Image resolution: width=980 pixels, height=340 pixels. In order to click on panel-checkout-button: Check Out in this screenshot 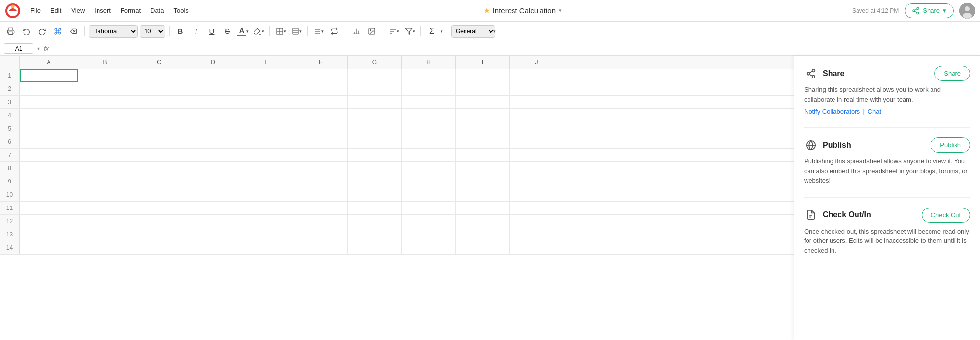, I will do `click(946, 215)`.